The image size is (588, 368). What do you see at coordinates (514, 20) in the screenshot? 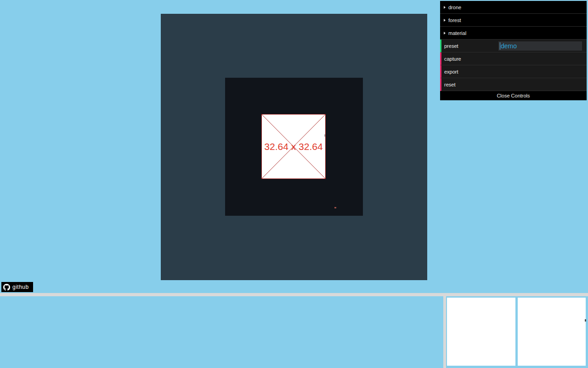
I see `folder-forest: forest` at bounding box center [514, 20].